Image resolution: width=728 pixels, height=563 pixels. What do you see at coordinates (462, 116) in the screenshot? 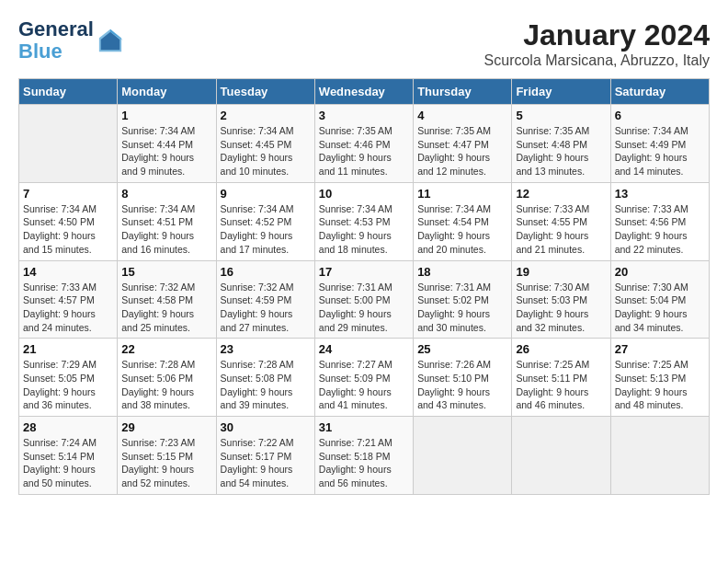
I see `day-number: 4` at bounding box center [462, 116].